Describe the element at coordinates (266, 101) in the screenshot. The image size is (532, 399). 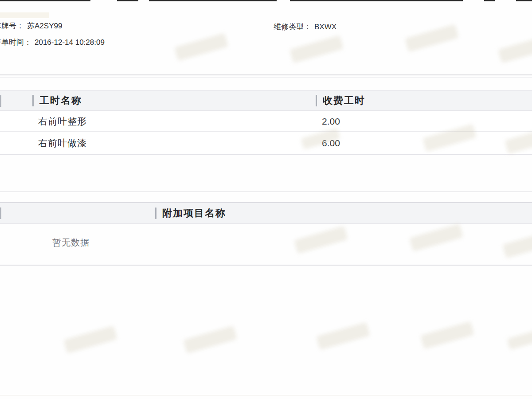
I see `labor-table-header-row: 工时名称 收费工时` at that location.